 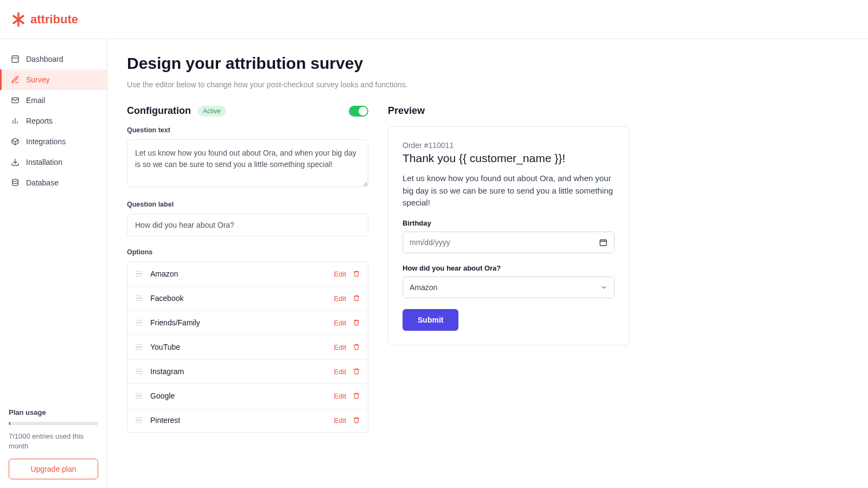 What do you see at coordinates (53, 224) in the screenshot?
I see `nav: Dashboard Survey Email Reports Integrati` at bounding box center [53, 224].